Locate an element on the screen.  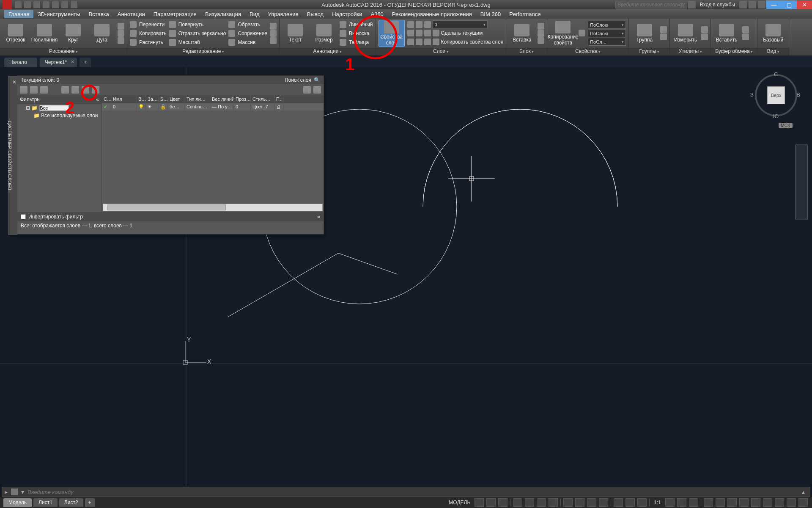
viewcube-e: В is located at coordinates (798, 95).